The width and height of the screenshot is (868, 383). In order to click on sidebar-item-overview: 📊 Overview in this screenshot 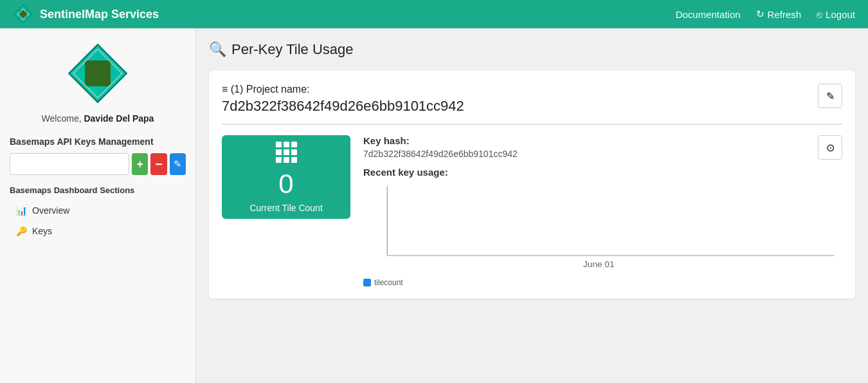, I will do `click(98, 210)`.